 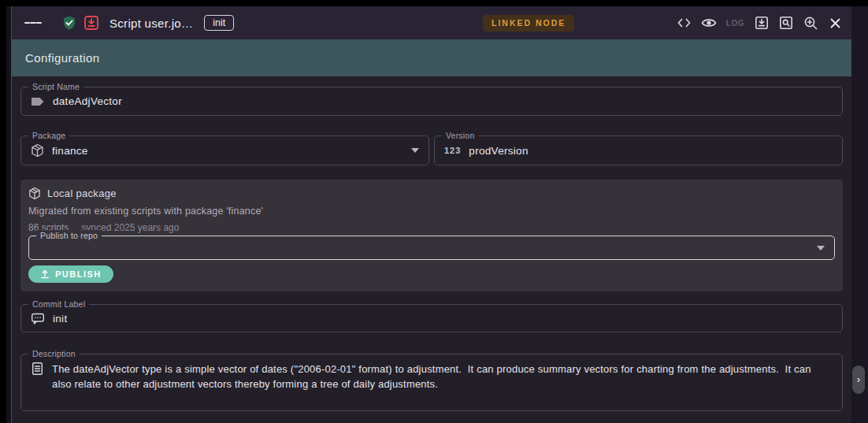 What do you see at coordinates (432, 318) in the screenshot?
I see `commit-label-field: Commit Label init` at bounding box center [432, 318].